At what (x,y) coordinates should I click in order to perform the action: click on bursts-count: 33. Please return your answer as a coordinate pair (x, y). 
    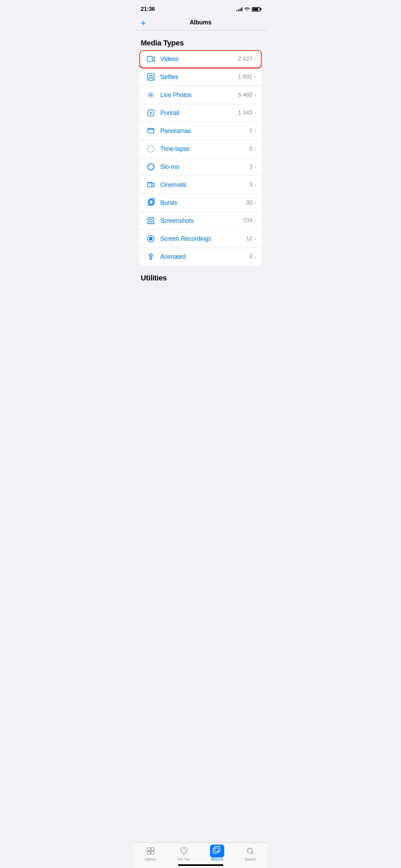
    Looking at the image, I should click on (249, 203).